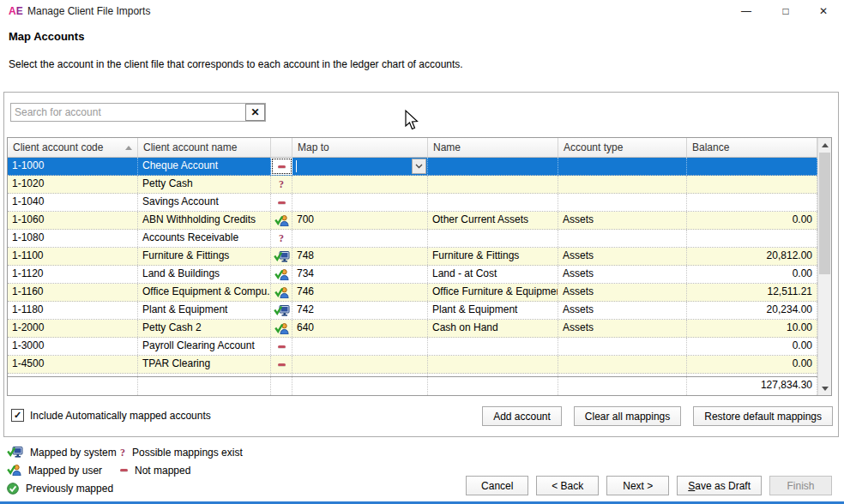  What do you see at coordinates (413, 293) in the screenshot?
I see `grid-row-1-1160: 1-1160Office Equipment & Compu...746Offi…` at bounding box center [413, 293].